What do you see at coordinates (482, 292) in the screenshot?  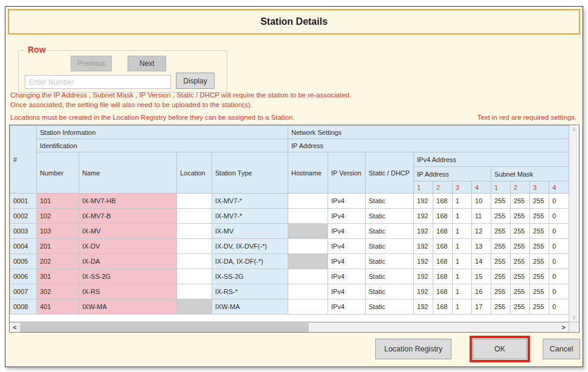 I see `ip-octet-4-cell: 16` at bounding box center [482, 292].